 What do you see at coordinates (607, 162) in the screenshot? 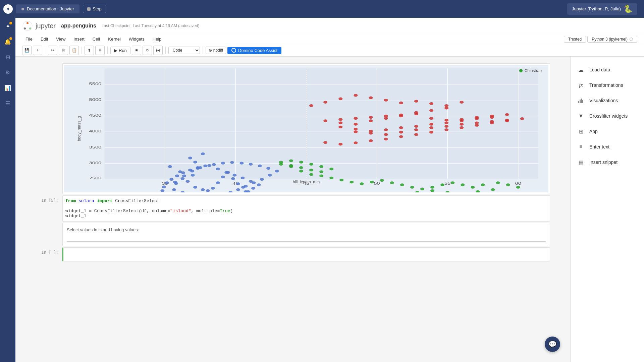
I see `rp-insert-snippet: ▤ Insert snippet` at bounding box center [607, 162].